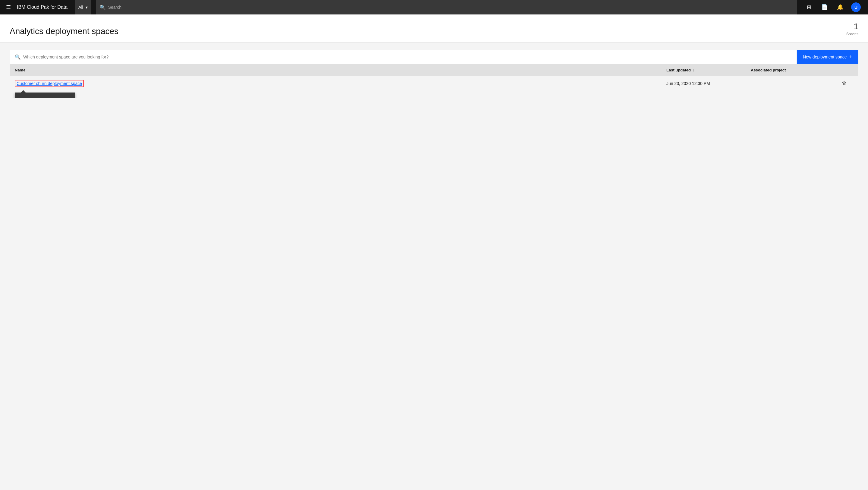 The width and height of the screenshot is (868, 490). I want to click on spaces-count-container: 1 Spaces, so click(852, 29).